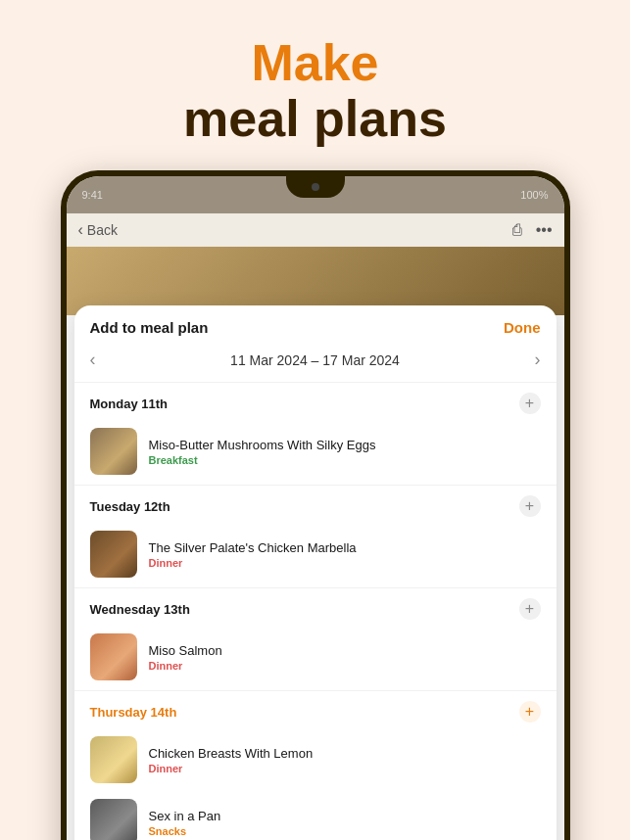 The image size is (630, 840). Describe the element at coordinates (522, 327) in the screenshot. I see `done-button: Done` at that location.